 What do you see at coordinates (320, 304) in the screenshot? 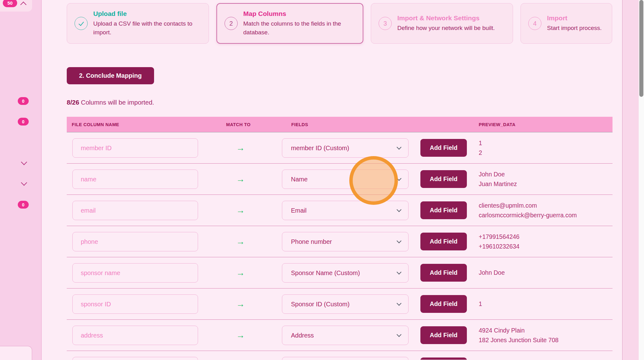
I see `field-select-value: Sponsor ID (Custom)` at bounding box center [320, 304].